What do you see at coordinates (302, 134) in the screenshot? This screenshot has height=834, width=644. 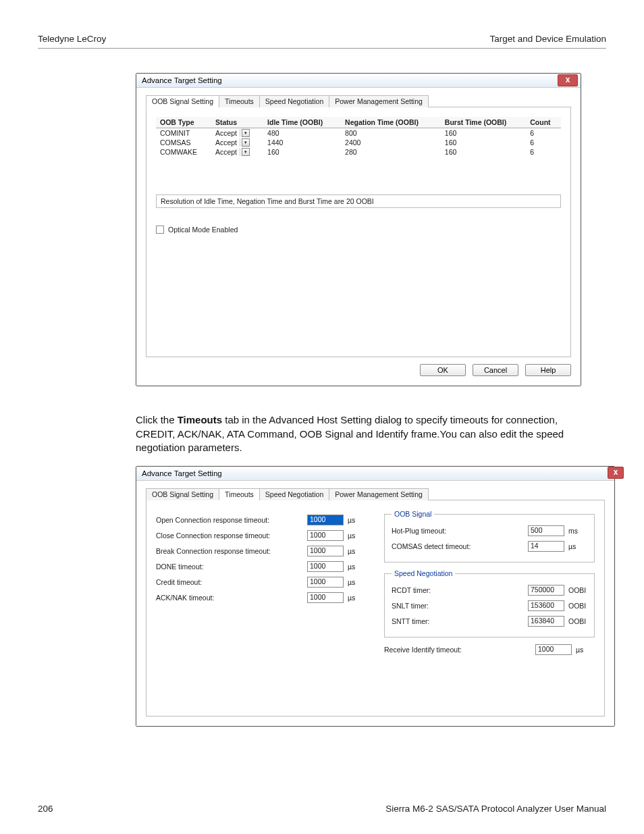 I see `cell-idle: 480` at bounding box center [302, 134].